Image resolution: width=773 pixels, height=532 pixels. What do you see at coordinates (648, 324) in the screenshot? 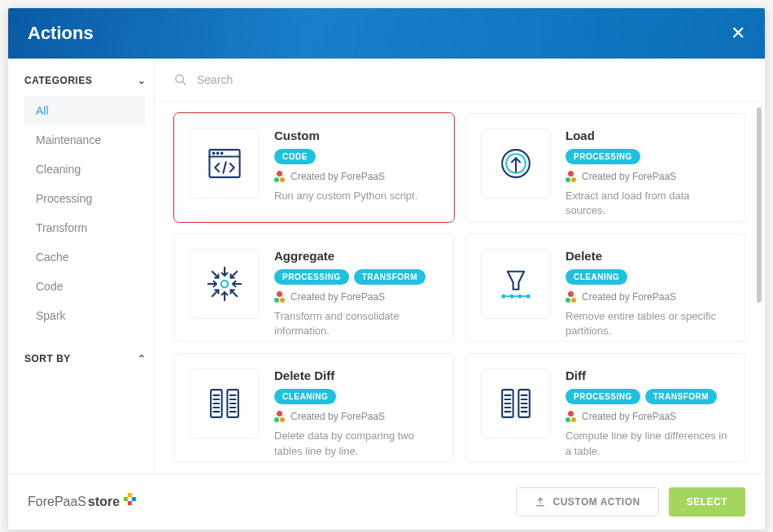
I see `card-description: Remove entire tables or specific partiti…` at bounding box center [648, 324].